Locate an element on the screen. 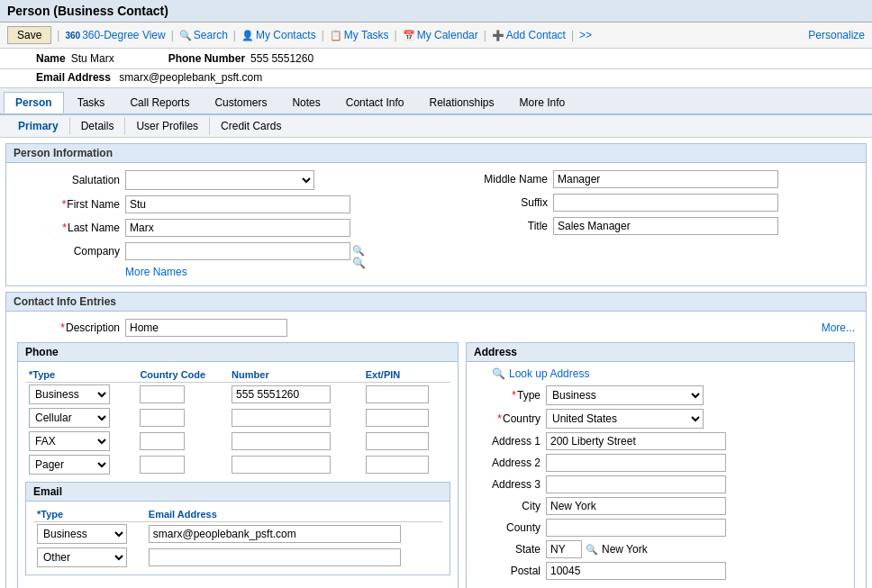 This screenshot has width=872, height=588. state-input is located at coordinates (564, 549).